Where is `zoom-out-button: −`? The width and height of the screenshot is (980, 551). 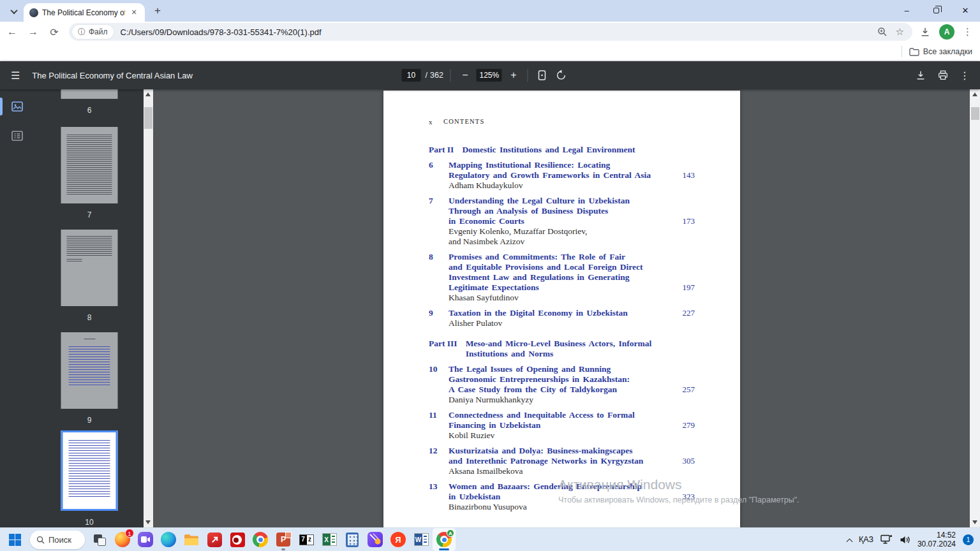 zoom-out-button: − is located at coordinates (465, 75).